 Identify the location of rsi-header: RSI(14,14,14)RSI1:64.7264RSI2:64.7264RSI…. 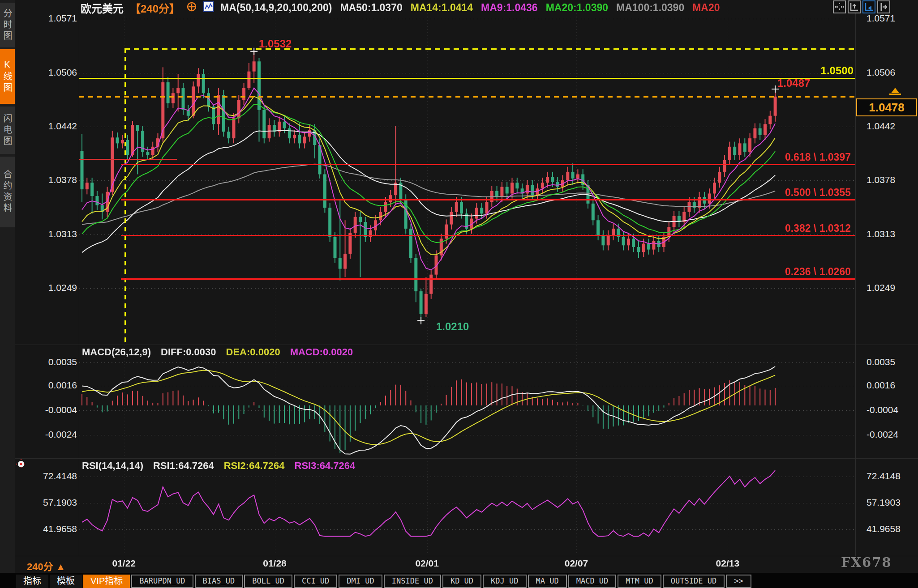
(219, 466).